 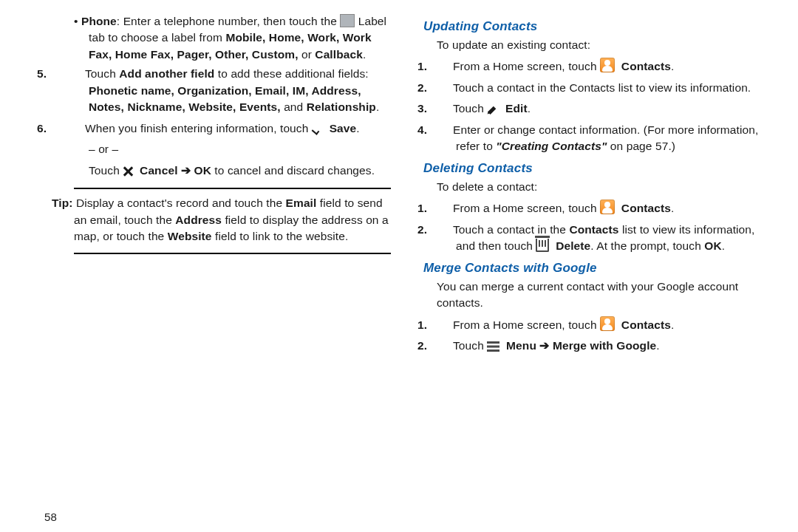 I want to click on label-tab-icon, so click(x=347, y=21).